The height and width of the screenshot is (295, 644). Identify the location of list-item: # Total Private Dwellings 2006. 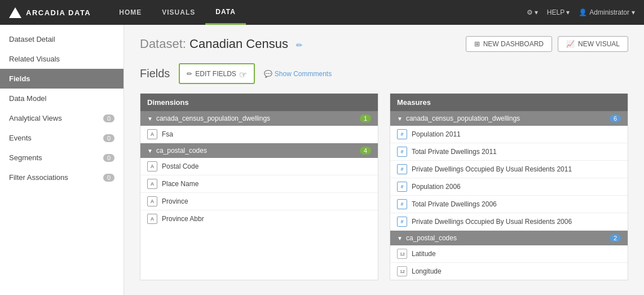
(509, 204).